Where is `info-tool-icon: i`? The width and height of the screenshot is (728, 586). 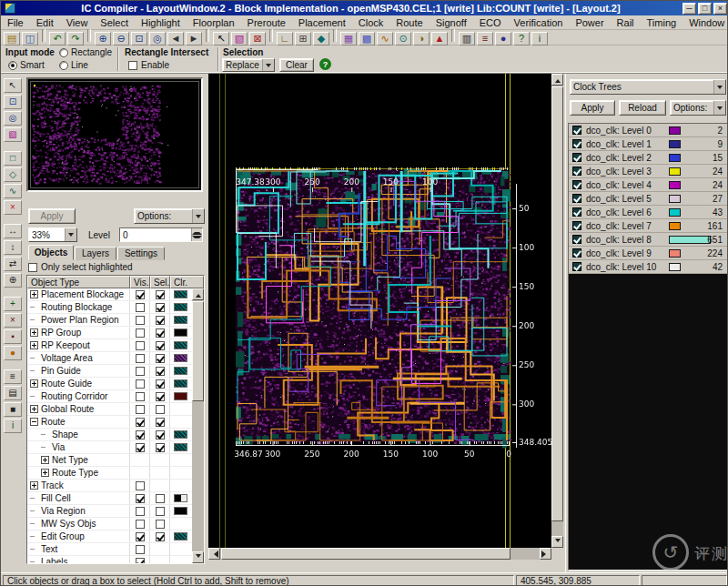
info-tool-icon: i is located at coordinates (13, 426).